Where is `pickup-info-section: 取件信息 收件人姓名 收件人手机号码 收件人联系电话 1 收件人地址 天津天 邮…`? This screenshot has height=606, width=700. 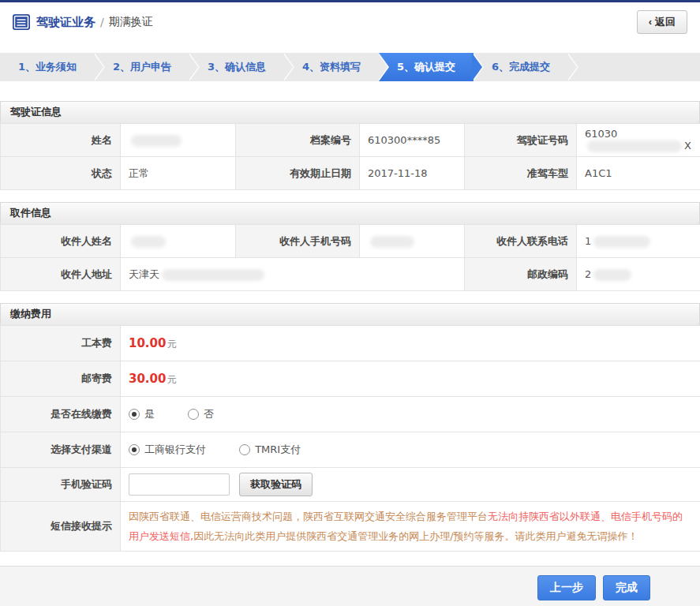 pickup-info-section: 取件信息 收件人姓名 收件人手机号码 收件人联系电话 1 收件人地址 天津天 邮… is located at coordinates (350, 246).